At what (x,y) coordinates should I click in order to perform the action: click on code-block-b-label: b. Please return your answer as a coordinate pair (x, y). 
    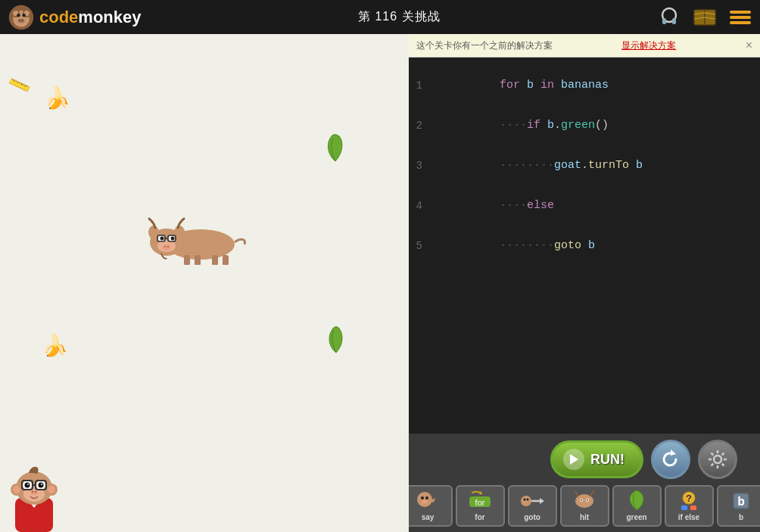
    Looking at the image, I should click on (741, 518).